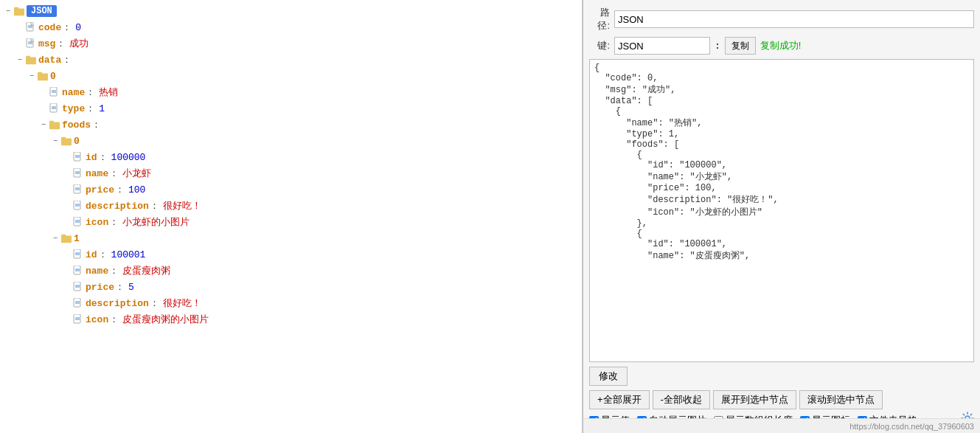  What do you see at coordinates (600, 46) in the screenshot?
I see `key-label: 键:` at bounding box center [600, 46].